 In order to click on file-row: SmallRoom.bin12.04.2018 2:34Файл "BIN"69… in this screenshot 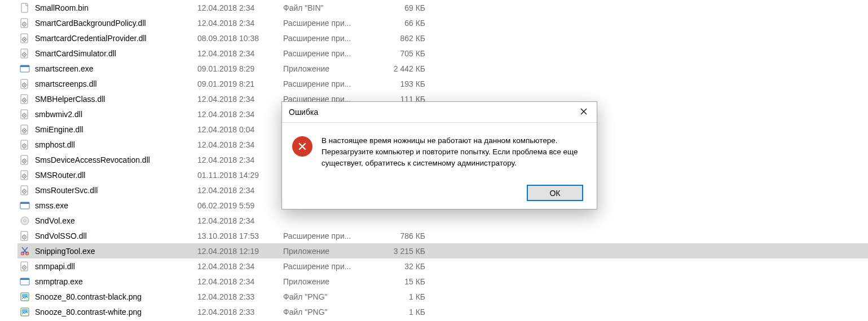, I will do `click(443, 8)`.